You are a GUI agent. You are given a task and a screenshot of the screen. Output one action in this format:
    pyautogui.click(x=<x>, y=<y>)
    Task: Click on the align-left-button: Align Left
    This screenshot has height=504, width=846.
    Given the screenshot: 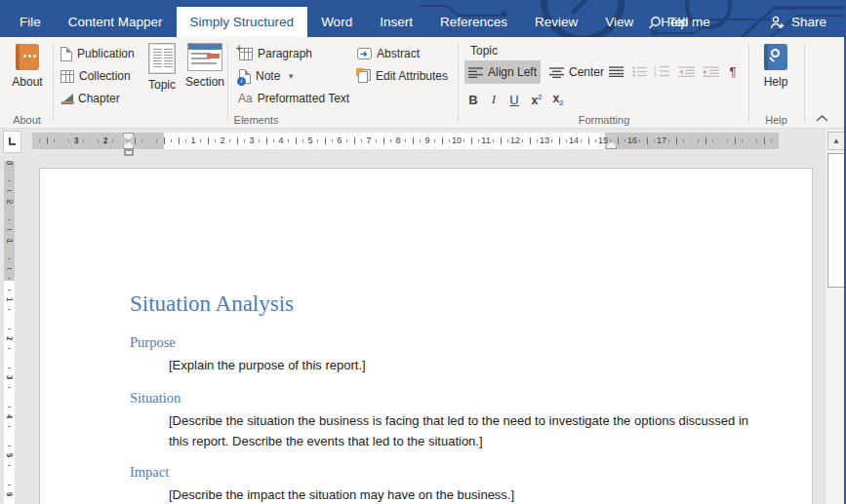 What is the action you would take?
    pyautogui.click(x=503, y=72)
    